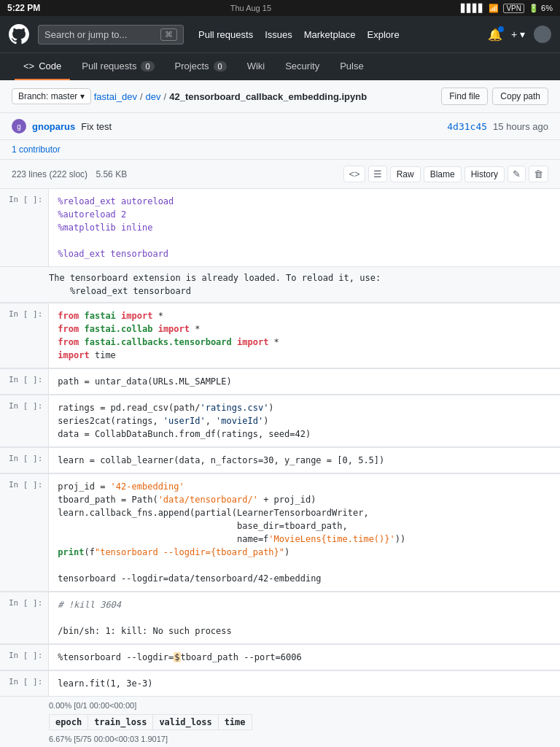  I want to click on progress-text-1: 0.00% [0/1 00:00<00:00], so click(300, 705).